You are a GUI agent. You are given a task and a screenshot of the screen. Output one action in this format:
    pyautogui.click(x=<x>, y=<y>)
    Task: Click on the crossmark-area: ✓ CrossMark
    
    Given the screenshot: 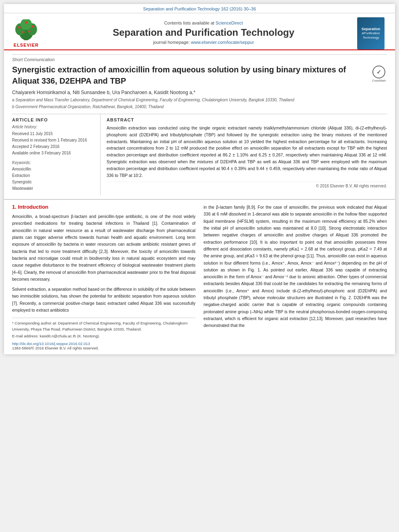 What is the action you would take?
    pyautogui.click(x=379, y=74)
    